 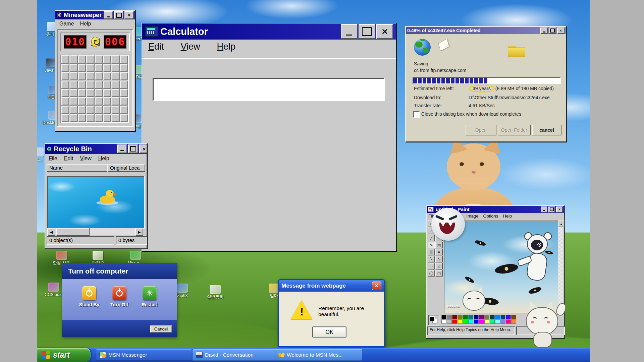 I want to click on minimize-button, so click(x=349, y=32).